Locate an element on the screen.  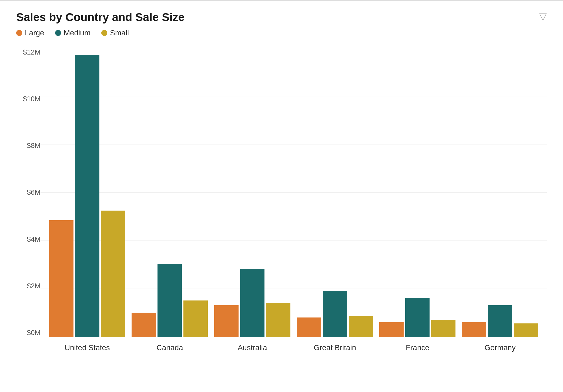
country-group-france is located at coordinates (417, 317).